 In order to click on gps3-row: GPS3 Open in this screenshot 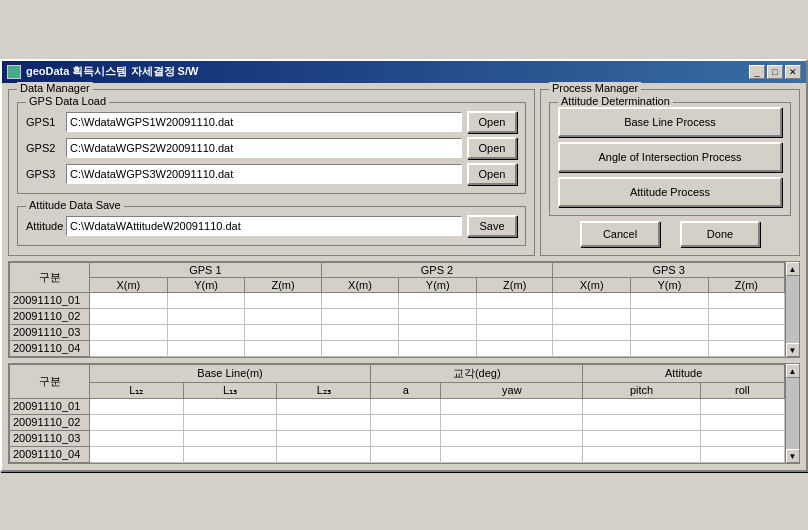, I will do `click(272, 174)`.